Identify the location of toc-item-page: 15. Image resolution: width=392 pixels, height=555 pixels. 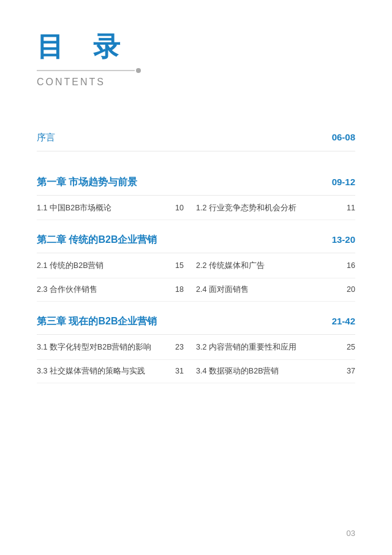
(179, 266).